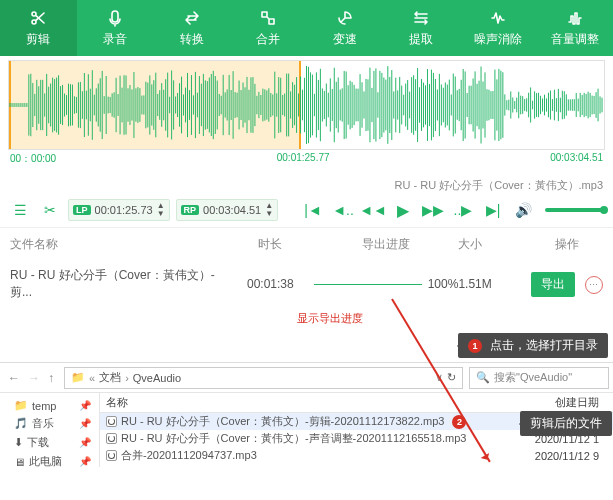 This screenshot has width=613, height=500. I want to click on volume-icon: 🔊, so click(523, 210).